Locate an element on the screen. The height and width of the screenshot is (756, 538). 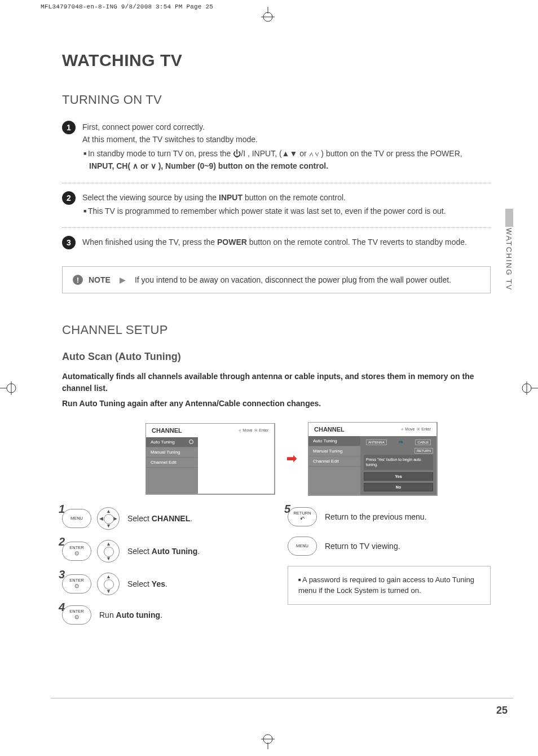
tv-icon: 📺 is located at coordinates (400, 442).